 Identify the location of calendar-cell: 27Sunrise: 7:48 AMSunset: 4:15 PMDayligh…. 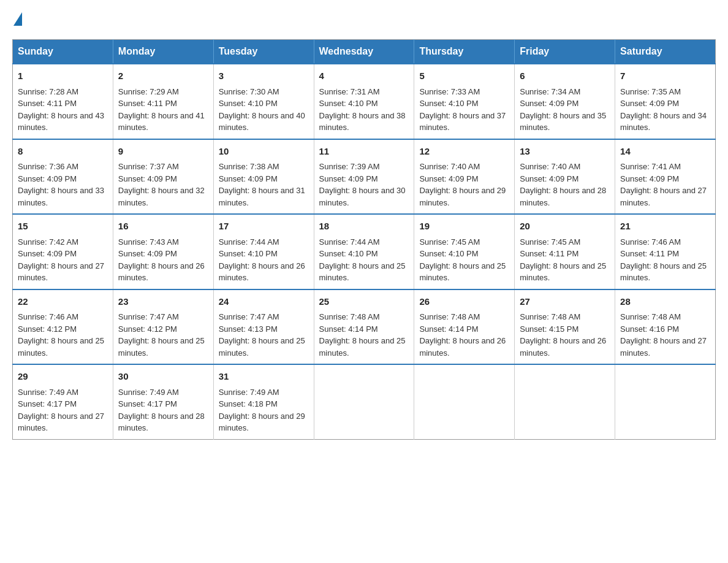
(565, 327).